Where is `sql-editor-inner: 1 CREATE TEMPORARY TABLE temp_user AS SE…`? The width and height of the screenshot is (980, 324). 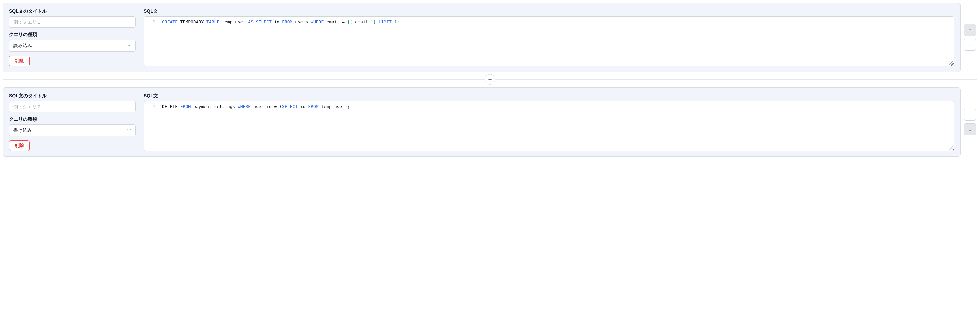 sql-editor-inner: 1 CREATE TEMPORARY TABLE temp_user AS SE… is located at coordinates (549, 21).